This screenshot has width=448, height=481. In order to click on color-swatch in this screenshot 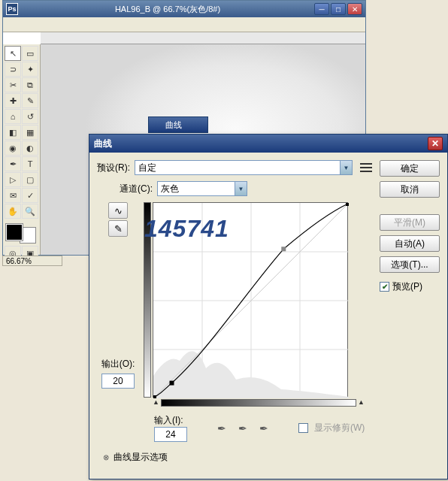, I will do `click(21, 234)`.